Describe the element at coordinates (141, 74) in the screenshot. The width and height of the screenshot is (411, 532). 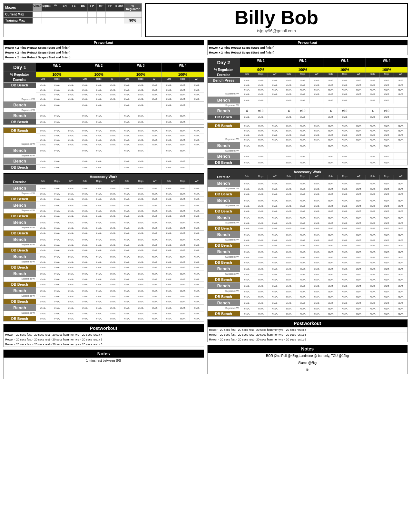
I see `day1-reg-wk3: 100%` at that location.